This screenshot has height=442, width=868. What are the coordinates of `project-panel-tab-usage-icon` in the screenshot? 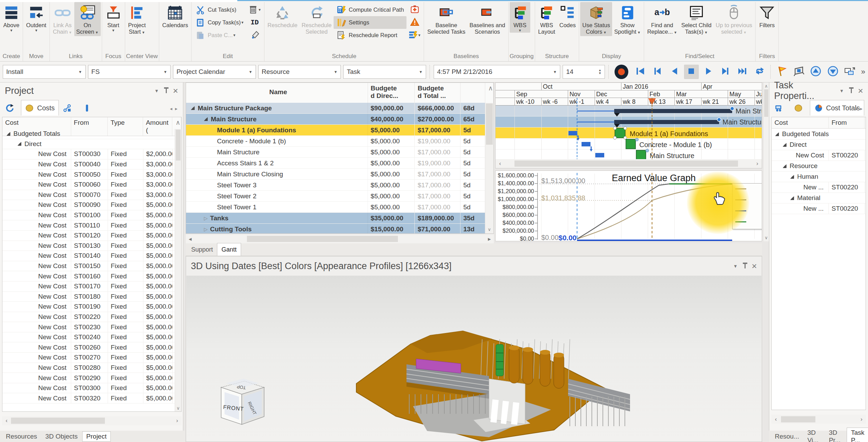 It's located at (88, 108).